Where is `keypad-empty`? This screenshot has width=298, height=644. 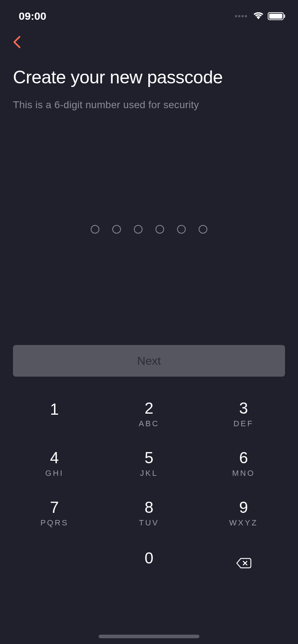 keypad-empty is located at coordinates (54, 563).